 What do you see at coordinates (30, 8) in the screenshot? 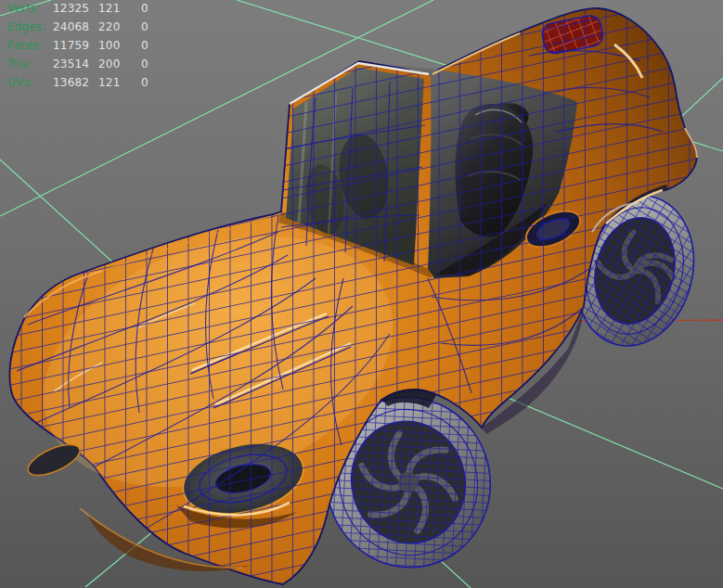
I see `hud-row-label: Verts:` at bounding box center [30, 8].